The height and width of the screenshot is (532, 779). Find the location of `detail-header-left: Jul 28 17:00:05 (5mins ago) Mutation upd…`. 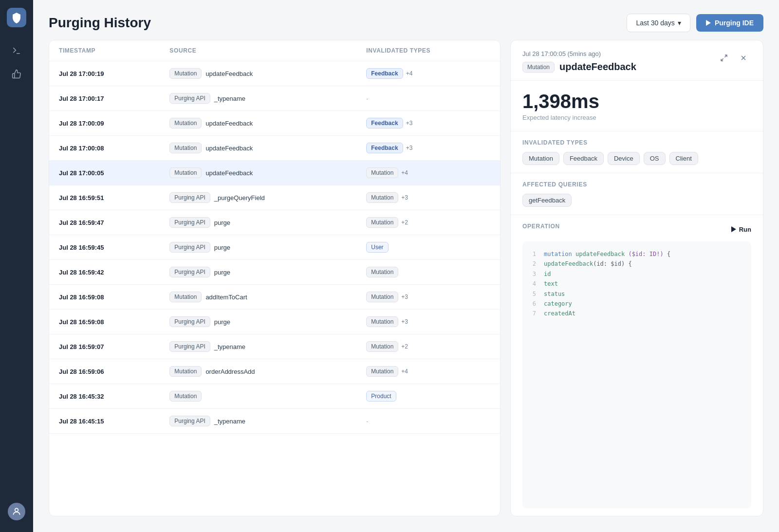

detail-header-left: Jul 28 17:00:05 (5mins ago) Mutation upd… is located at coordinates (579, 61).